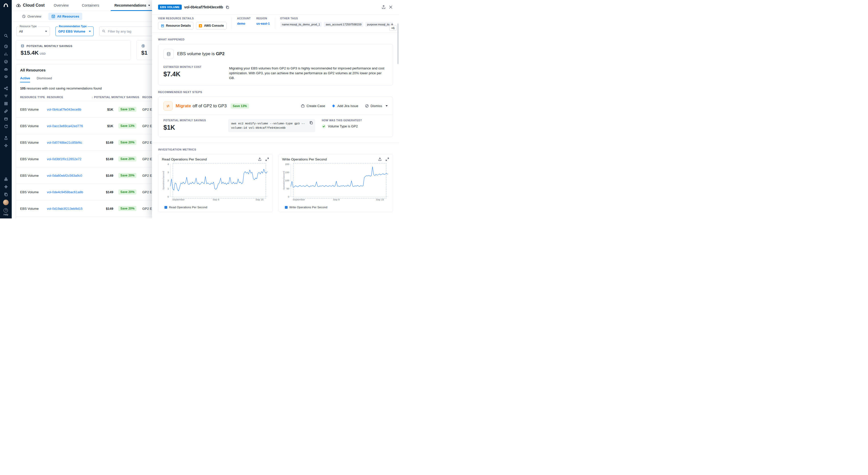 This screenshot has width=868, height=475. I want to click on aws-icon: a, so click(200, 26).